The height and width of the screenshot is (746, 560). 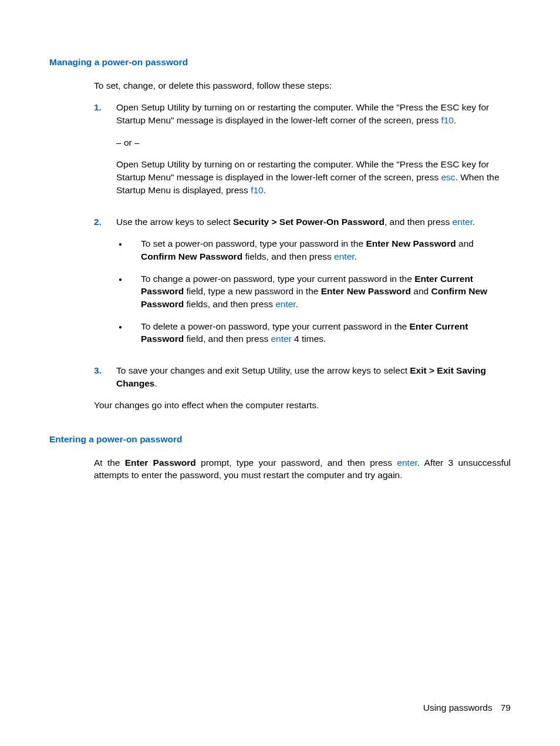 What do you see at coordinates (313, 377) in the screenshot?
I see `step-3-body: To save your changes and exit Setup Util…` at bounding box center [313, 377].